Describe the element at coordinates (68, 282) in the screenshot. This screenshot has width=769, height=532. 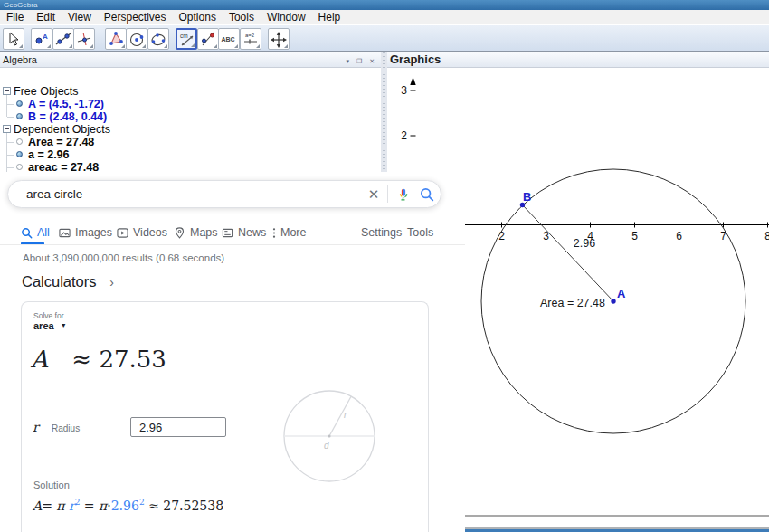
I see `calculators-section-link: Calculators ›` at that location.